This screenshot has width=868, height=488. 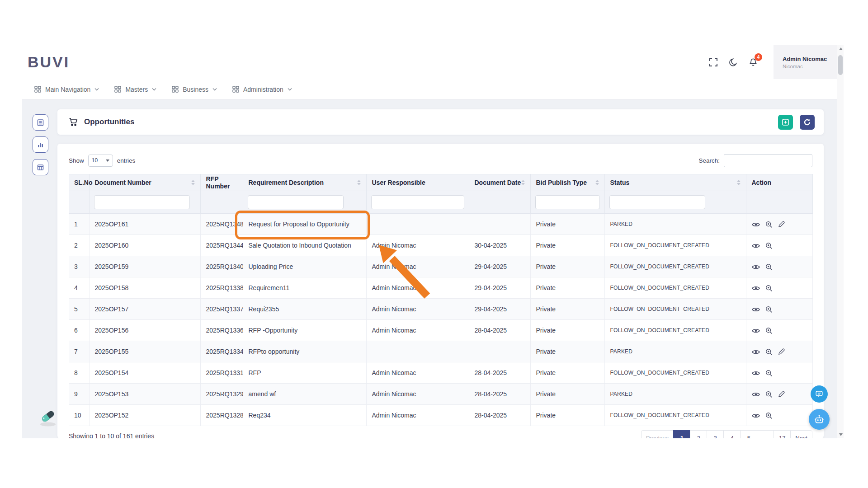 What do you see at coordinates (145, 373) in the screenshot?
I see `cell-doc: 2025OP154` at bounding box center [145, 373].